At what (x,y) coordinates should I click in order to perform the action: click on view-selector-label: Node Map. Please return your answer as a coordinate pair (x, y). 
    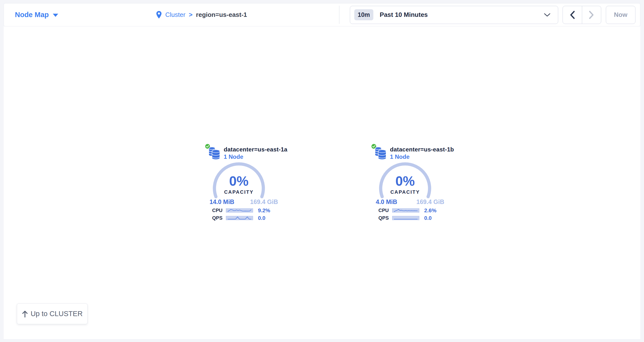
    Looking at the image, I should click on (32, 15).